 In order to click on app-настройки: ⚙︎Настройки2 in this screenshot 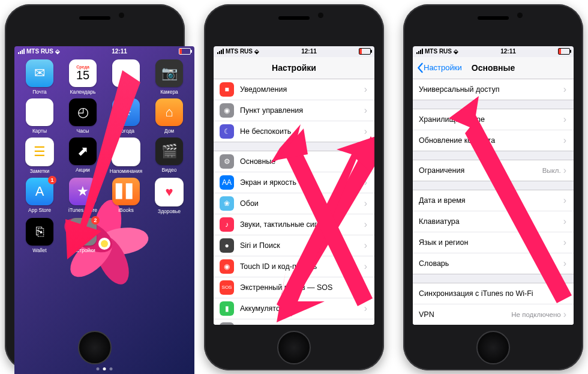, I will do `click(83, 235)`.